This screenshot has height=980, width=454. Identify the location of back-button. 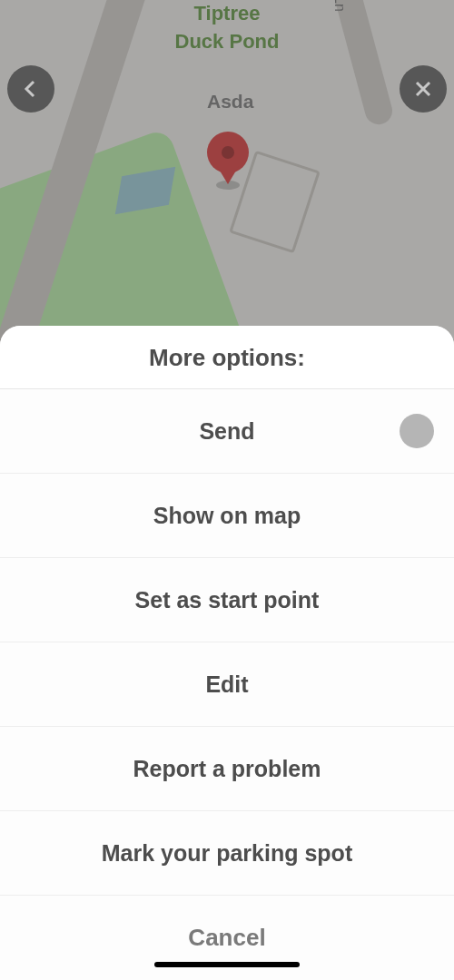
(31, 89).